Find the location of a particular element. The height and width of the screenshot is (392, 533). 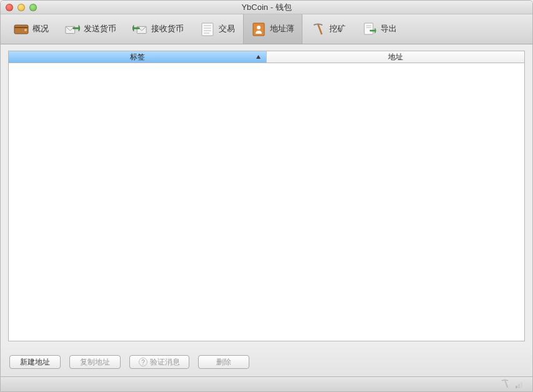

sort-asc-icon is located at coordinates (259, 57).